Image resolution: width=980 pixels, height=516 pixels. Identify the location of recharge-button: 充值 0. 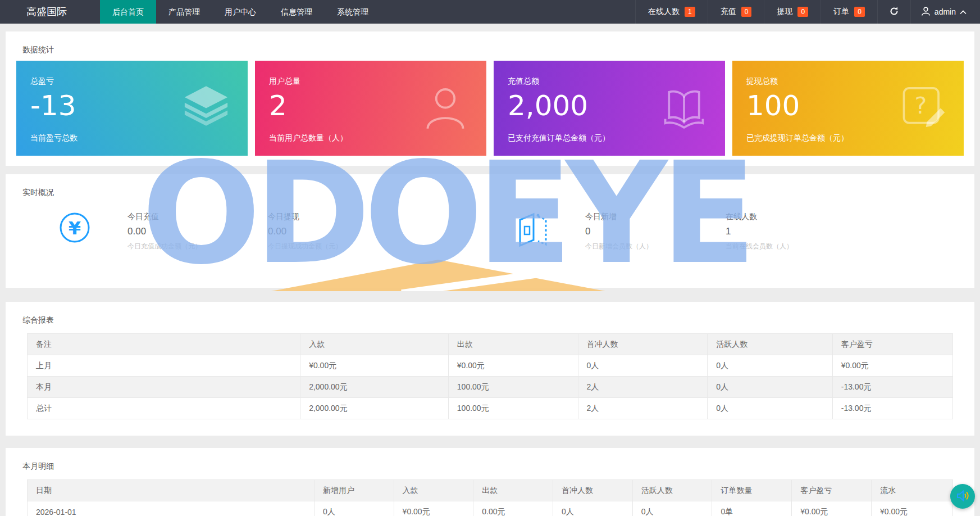
(736, 12).